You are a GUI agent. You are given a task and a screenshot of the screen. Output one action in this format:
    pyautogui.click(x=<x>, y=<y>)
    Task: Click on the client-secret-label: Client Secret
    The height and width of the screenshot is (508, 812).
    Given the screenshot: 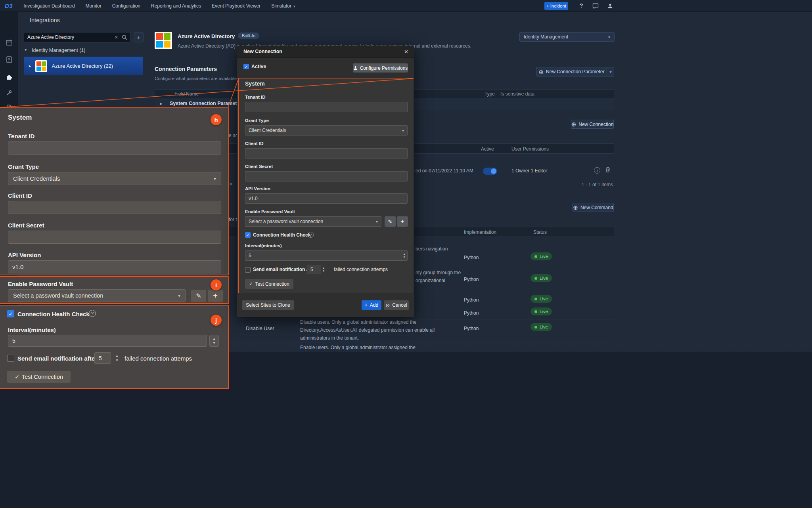 What is the action you would take?
    pyautogui.click(x=26, y=225)
    